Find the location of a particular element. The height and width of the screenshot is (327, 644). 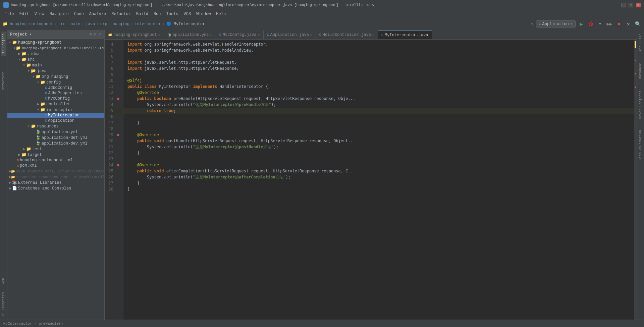

run-config-selector: ▶ Application ▾ is located at coordinates (556, 24).